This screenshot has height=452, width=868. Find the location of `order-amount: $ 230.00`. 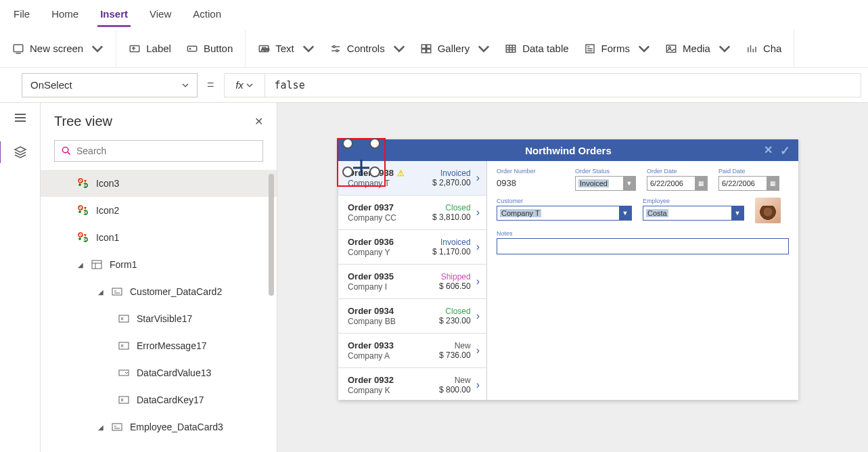

order-amount: $ 230.00 is located at coordinates (455, 321).